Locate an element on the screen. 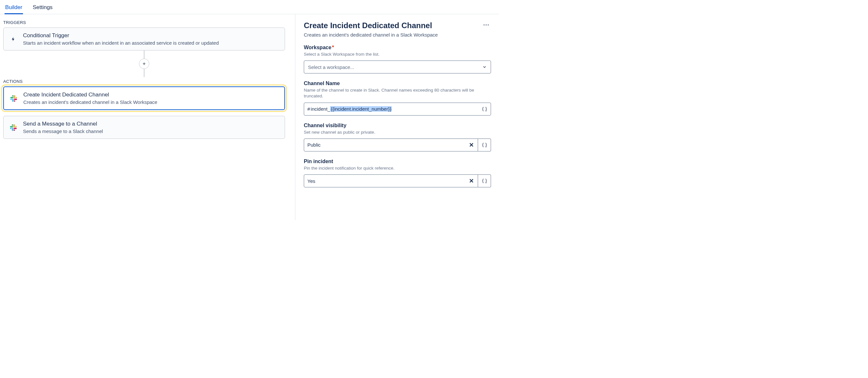 The image size is (868, 378). add-step-button is located at coordinates (144, 64).